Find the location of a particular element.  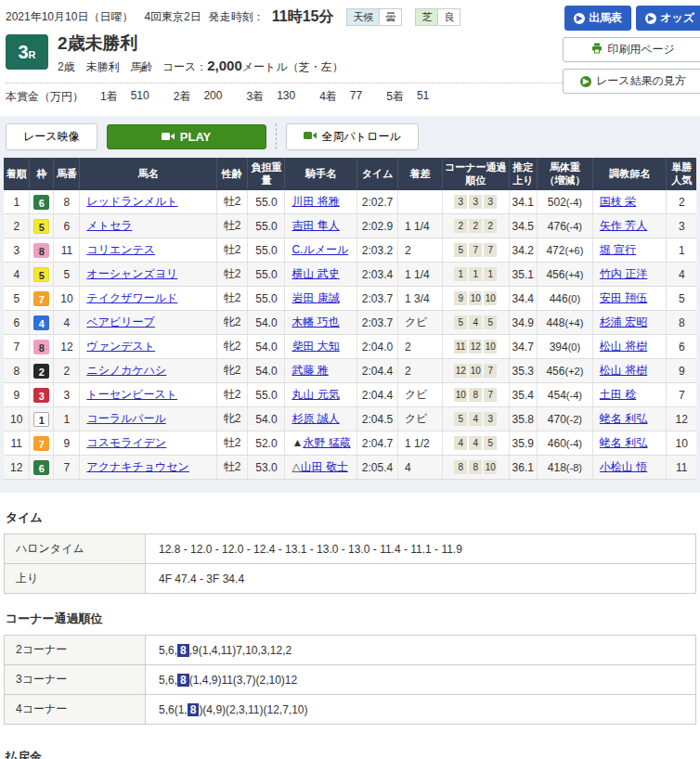

printer-icon is located at coordinates (597, 50).